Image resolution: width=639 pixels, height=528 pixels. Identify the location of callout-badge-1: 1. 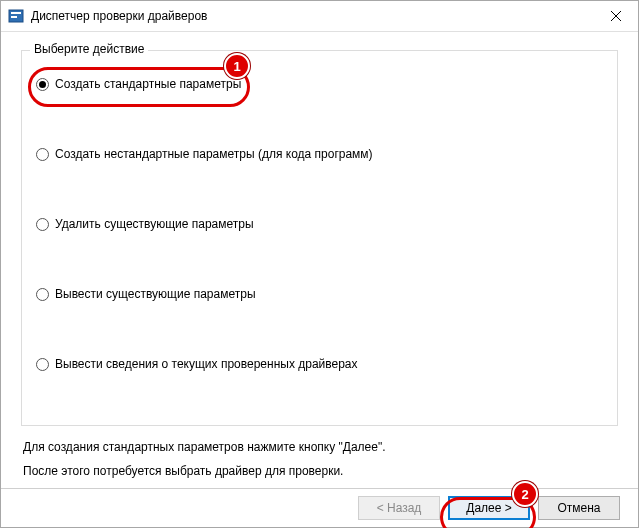
(237, 66).